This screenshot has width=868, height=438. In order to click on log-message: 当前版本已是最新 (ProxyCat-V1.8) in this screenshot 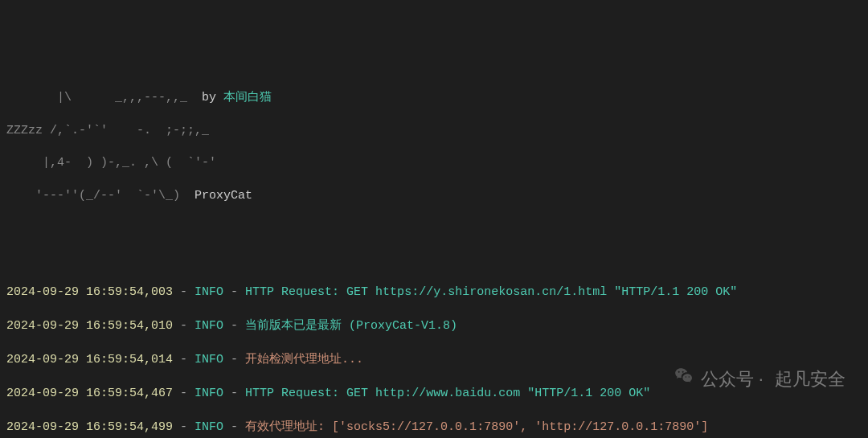, I will do `click(351, 326)`.